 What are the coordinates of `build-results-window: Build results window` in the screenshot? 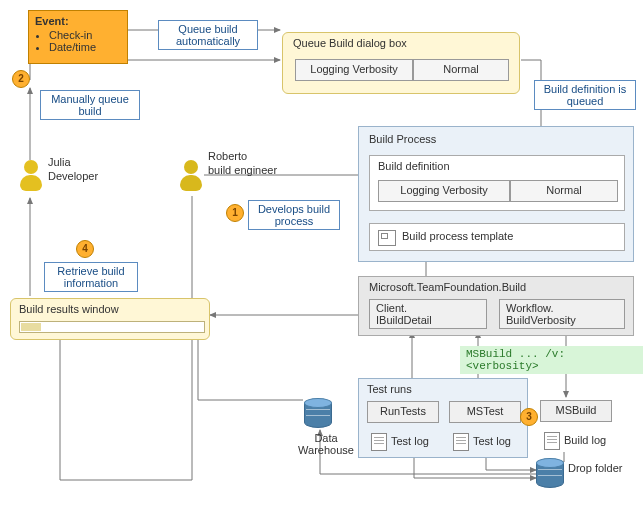 It's located at (110, 319).